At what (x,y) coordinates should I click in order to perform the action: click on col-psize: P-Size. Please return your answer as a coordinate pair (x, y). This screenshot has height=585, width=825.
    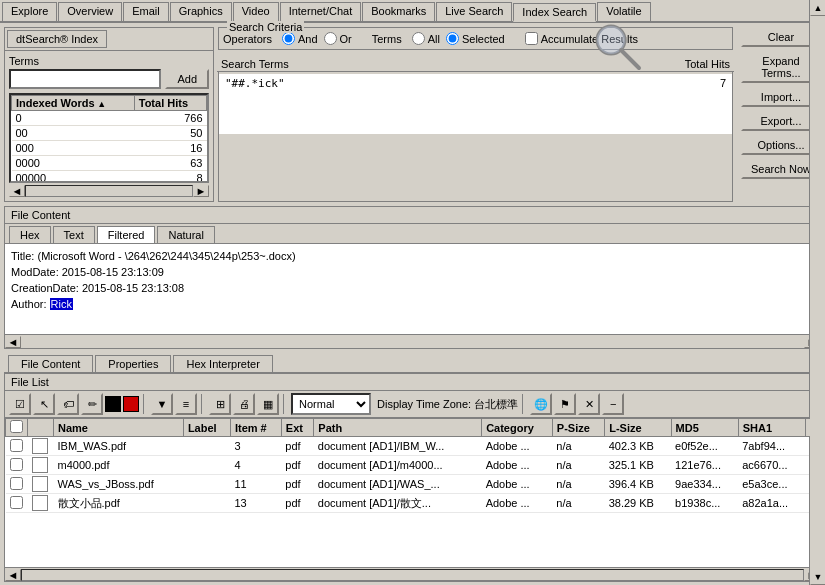
    Looking at the image, I should click on (578, 428).